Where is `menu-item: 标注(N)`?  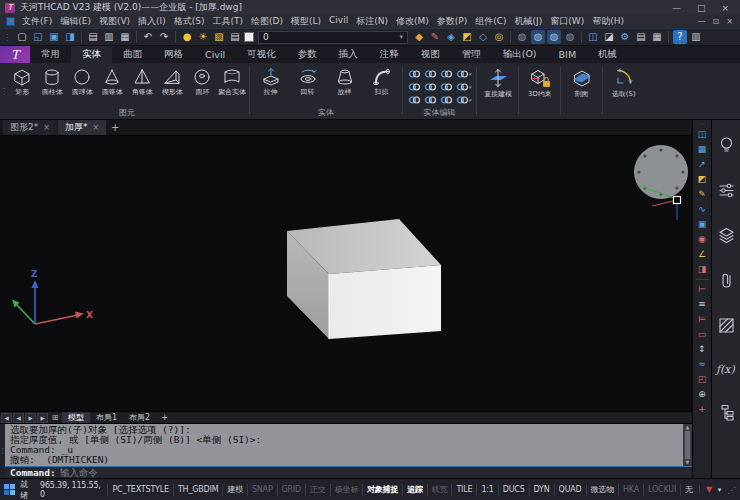 menu-item: 标注(N) is located at coordinates (372, 22).